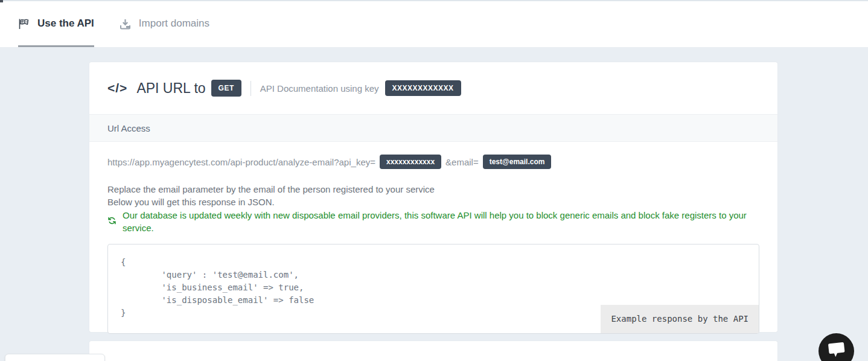 The width and height of the screenshot is (868, 361). I want to click on email-param-label: &email=, so click(462, 162).